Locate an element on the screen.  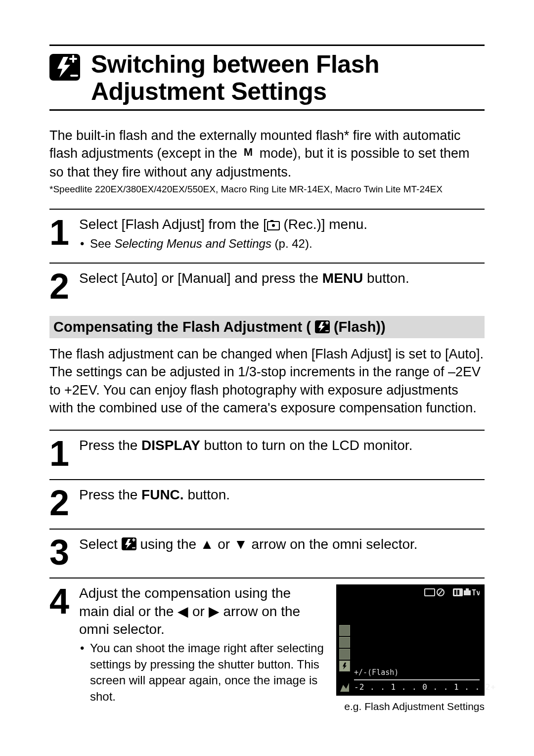
section-title: Switching between Flash Adjustment Setti… is located at coordinates (288, 78).